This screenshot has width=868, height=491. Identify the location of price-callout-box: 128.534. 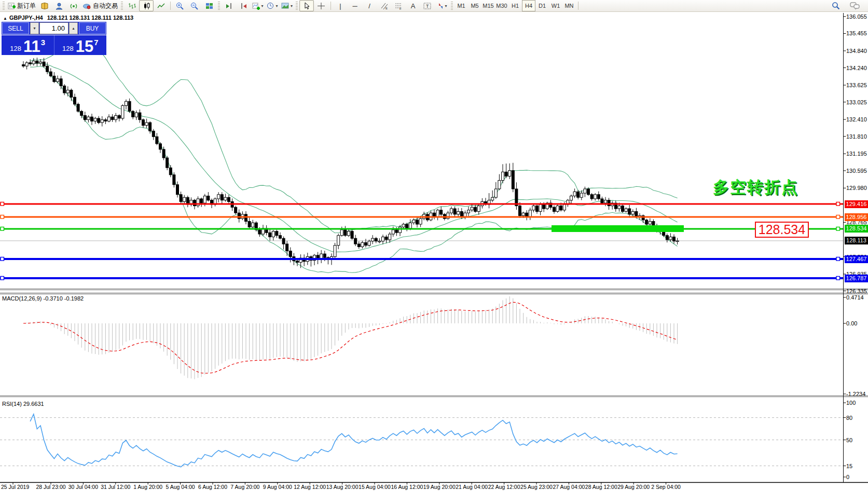
(782, 229).